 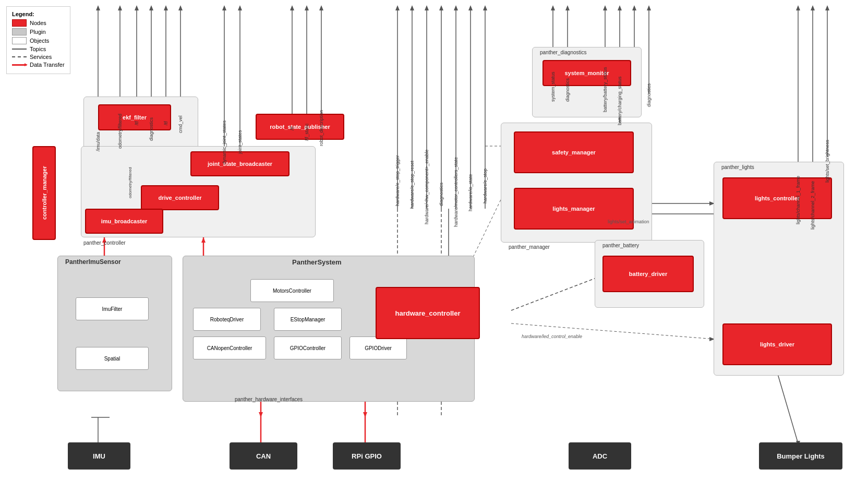 What do you see at coordinates (552, 336) in the screenshot?
I see `topic-hw-led-control: hardware/led_control_enable` at bounding box center [552, 336].